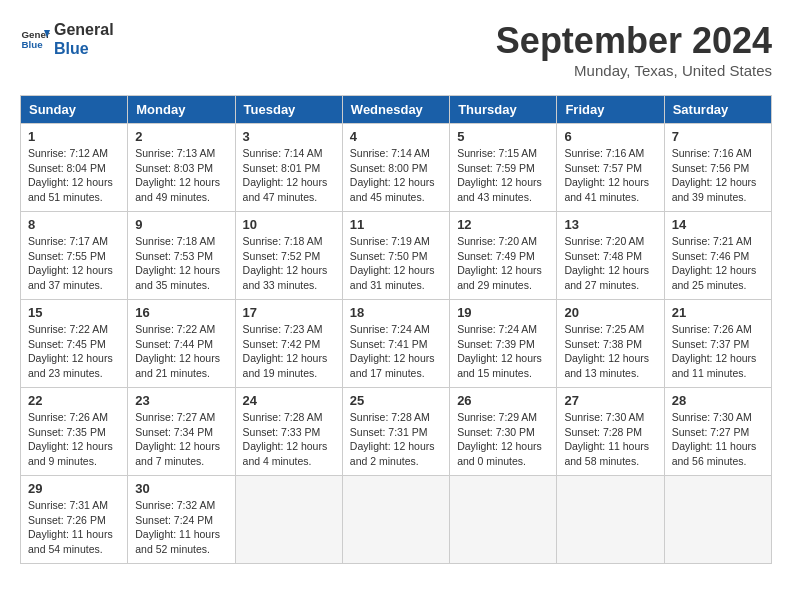 The image size is (792, 612). What do you see at coordinates (182, 520) in the screenshot?
I see `day-cell: 30Sunrise: 7:32 AM Sunset: 7:24 PM Dayli…` at bounding box center [182, 520].